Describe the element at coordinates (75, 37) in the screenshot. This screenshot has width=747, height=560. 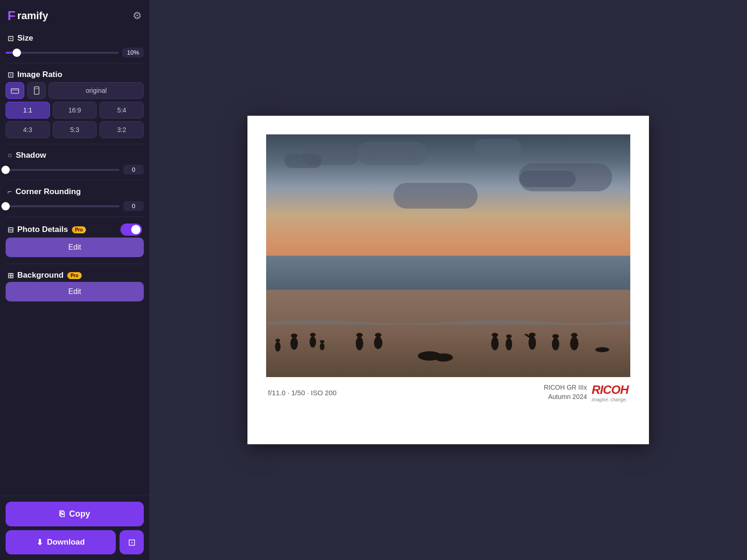
I see `size-header: ⊡ Size` at that location.